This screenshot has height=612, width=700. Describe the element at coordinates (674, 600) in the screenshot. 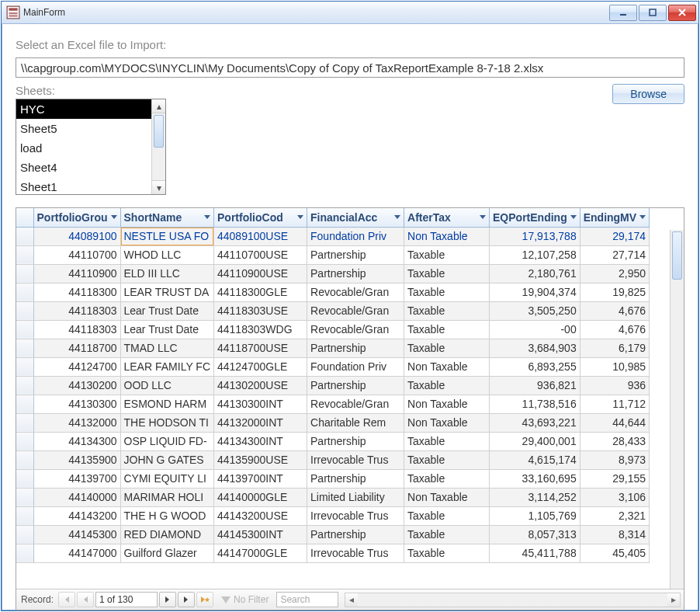

I see `hscroll-right-icon: ▸` at that location.